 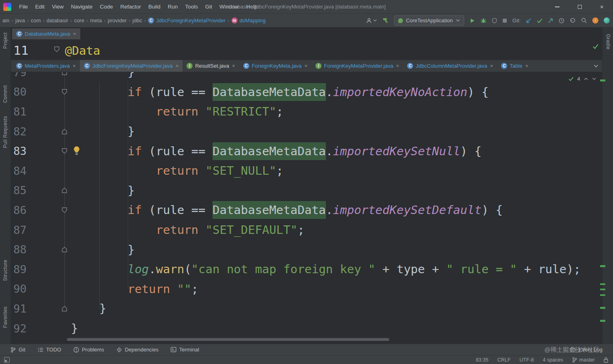 What do you see at coordinates (306, 250) in the screenshot?
I see `code-line-88: 88 }` at bounding box center [306, 250].